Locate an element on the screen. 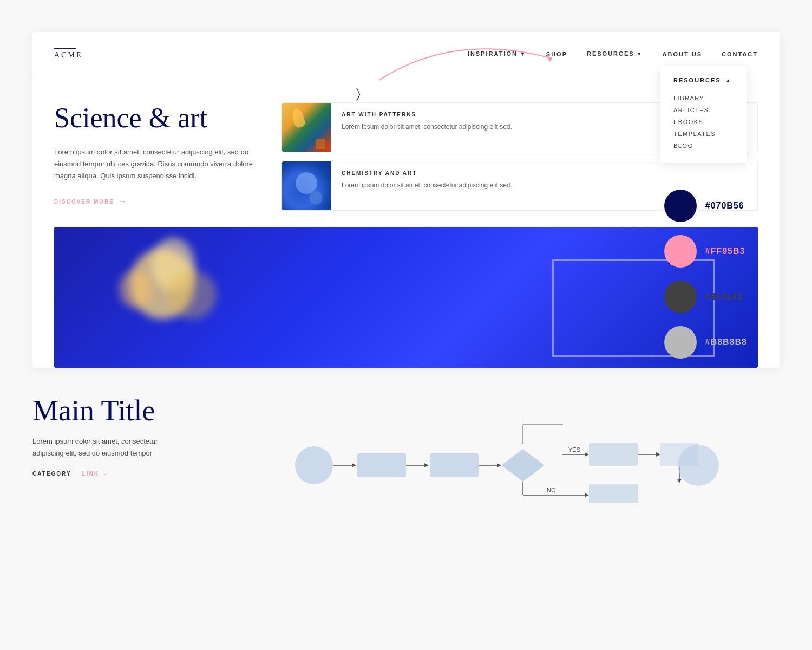 The width and height of the screenshot is (812, 650). dropdown-item-articles: ARTICLES is located at coordinates (702, 110).